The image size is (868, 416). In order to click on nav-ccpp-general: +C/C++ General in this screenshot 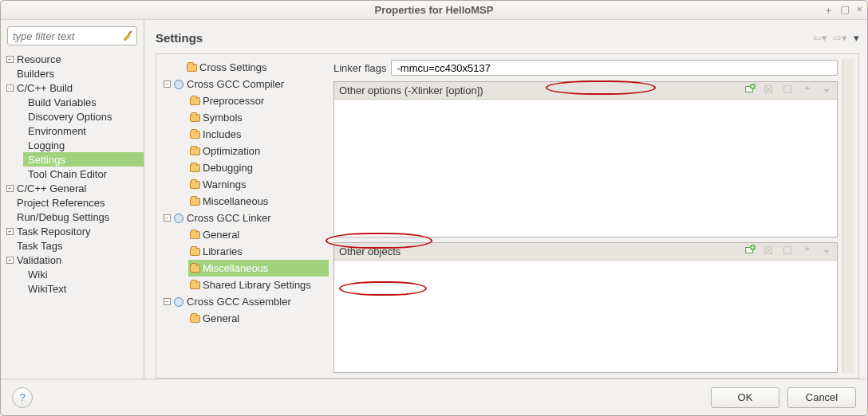, I will do `click(72, 188)`.